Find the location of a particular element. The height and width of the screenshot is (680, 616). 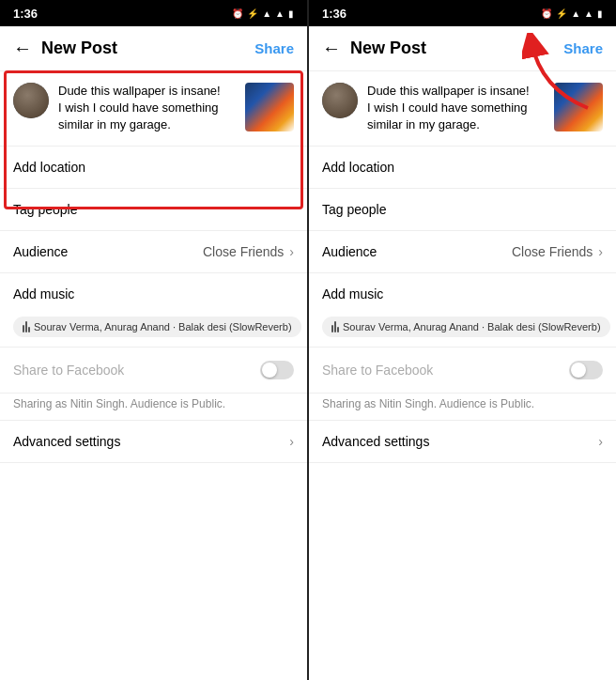

music-chip-1-right: Sourav Verma, Anurag Anand · Balak desi … is located at coordinates (466, 327).